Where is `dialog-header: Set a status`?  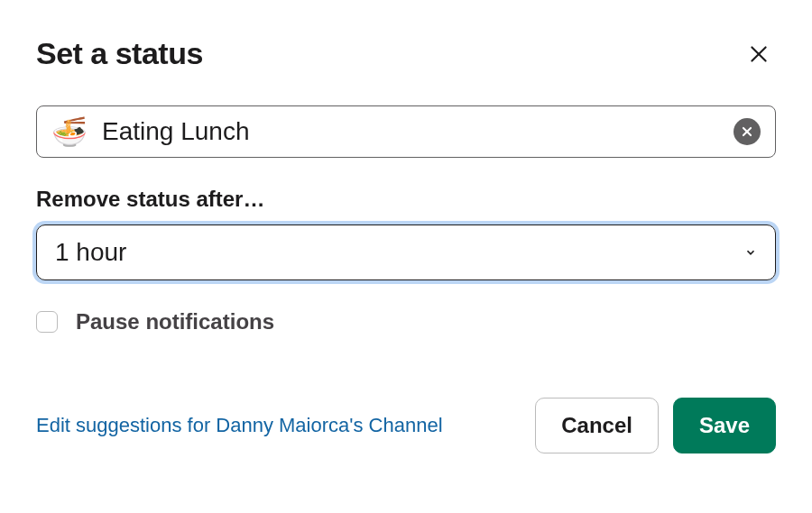
dialog-header: Set a status is located at coordinates (406, 54).